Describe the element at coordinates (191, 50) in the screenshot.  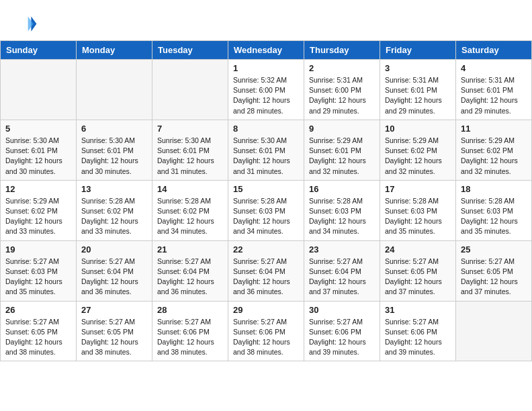
I see `weekday-header: Tuesday` at that location.